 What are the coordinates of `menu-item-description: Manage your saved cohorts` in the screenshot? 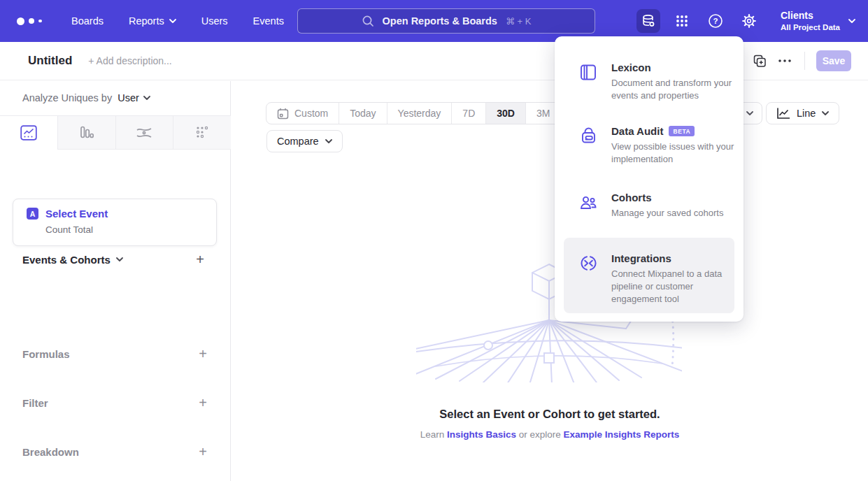 It's located at (674, 213).